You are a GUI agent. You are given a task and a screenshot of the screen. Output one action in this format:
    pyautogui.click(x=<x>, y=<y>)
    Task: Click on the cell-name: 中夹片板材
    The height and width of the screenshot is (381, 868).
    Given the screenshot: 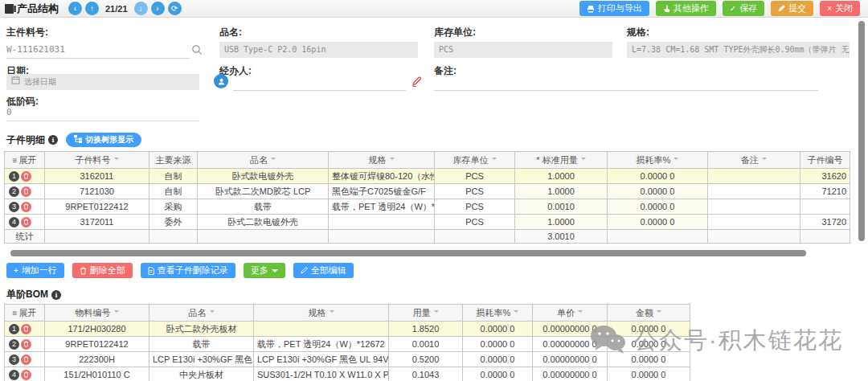 What is the action you would take?
    pyautogui.click(x=202, y=375)
    